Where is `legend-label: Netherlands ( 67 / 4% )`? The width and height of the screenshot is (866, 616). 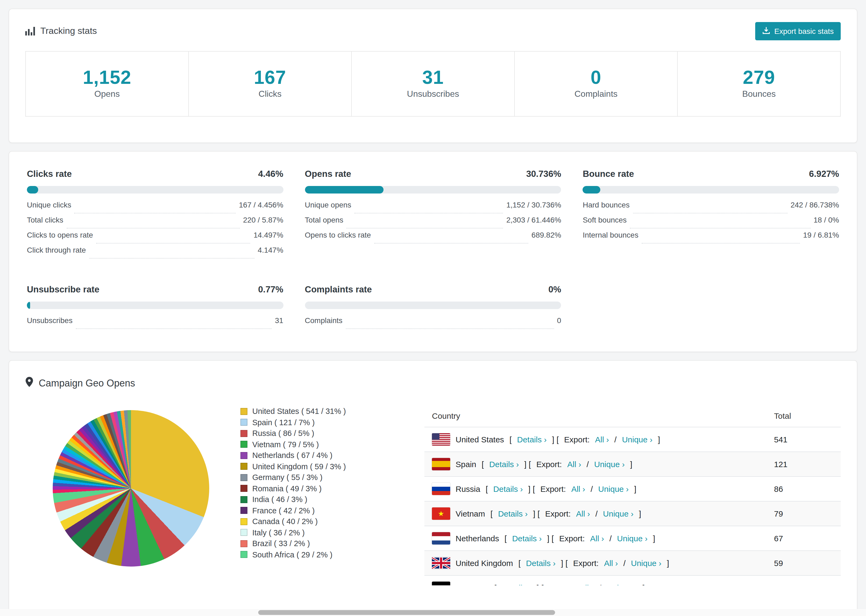 legend-label: Netherlands ( 67 / 4% ) is located at coordinates (292, 455).